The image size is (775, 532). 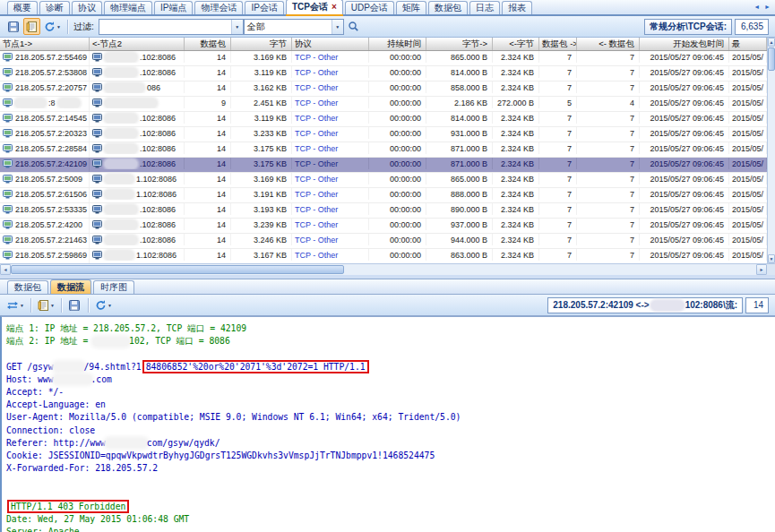 What do you see at coordinates (383, 120) in the screenshot?
I see `table-row: 218.205.57.2:14545.102:8086143.119 KBTCP…` at bounding box center [383, 120].